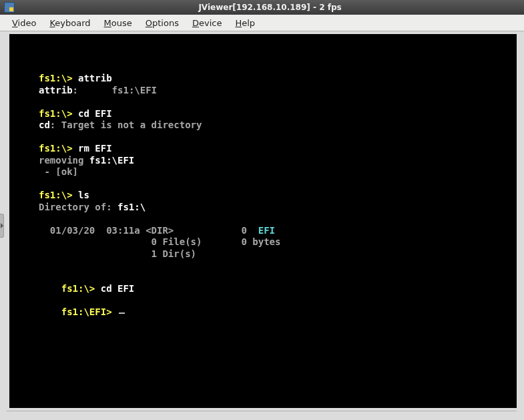 This screenshot has height=420, width=524. What do you see at coordinates (121, 313) in the screenshot?
I see `cursor` at bounding box center [121, 313].